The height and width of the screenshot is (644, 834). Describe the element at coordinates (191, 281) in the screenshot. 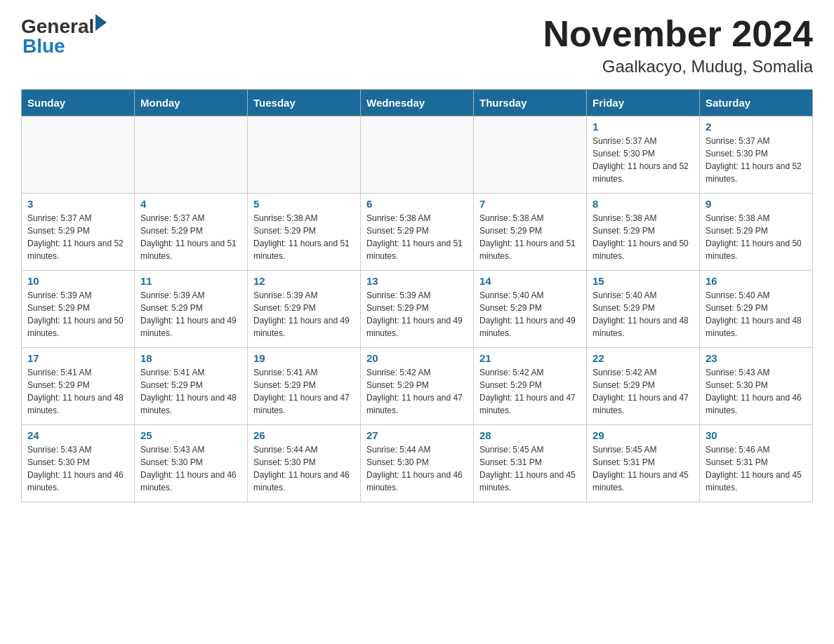

I see `day-number: 11` at that location.